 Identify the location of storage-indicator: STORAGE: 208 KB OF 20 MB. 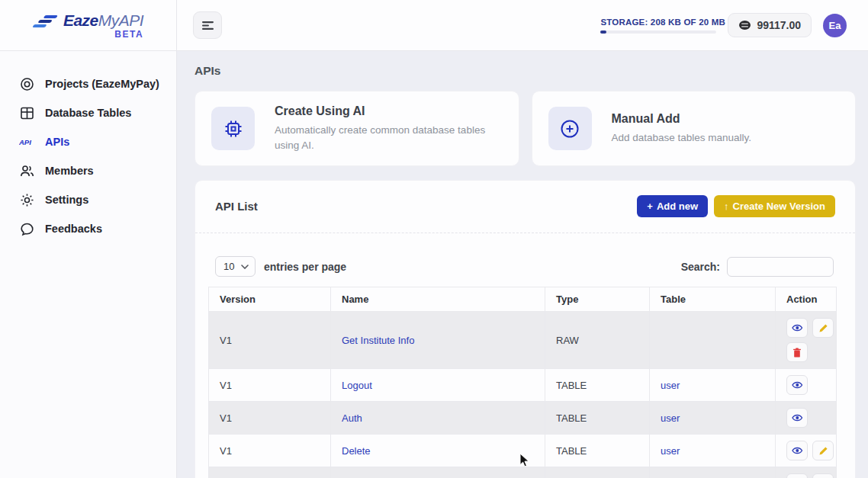
(658, 26).